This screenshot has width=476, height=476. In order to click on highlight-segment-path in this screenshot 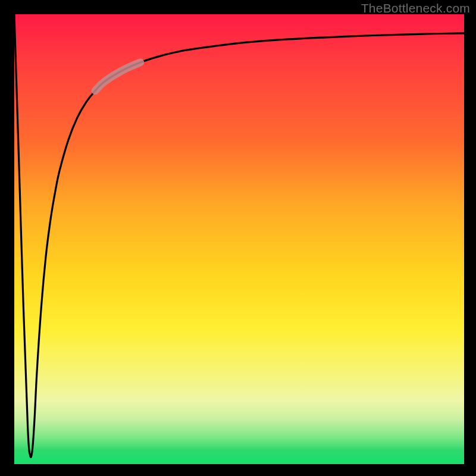, I will do `click(118, 77)`.